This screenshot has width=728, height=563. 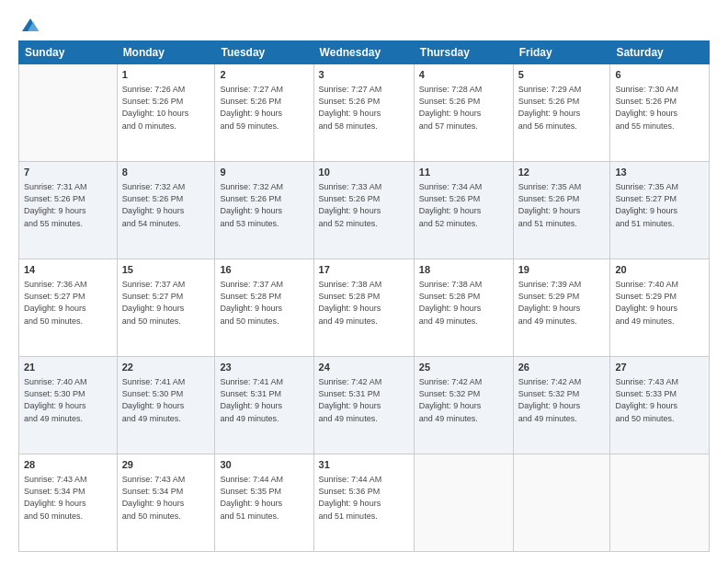 I want to click on day-number: 18, so click(x=463, y=270).